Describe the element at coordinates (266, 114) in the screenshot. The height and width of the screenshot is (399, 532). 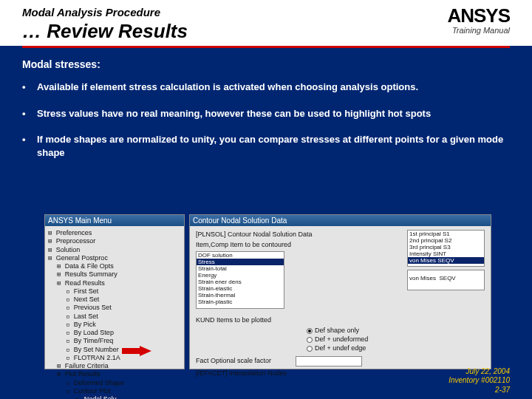
I see `bullet-item: •Stress values have no real meaning, how…` at that location.